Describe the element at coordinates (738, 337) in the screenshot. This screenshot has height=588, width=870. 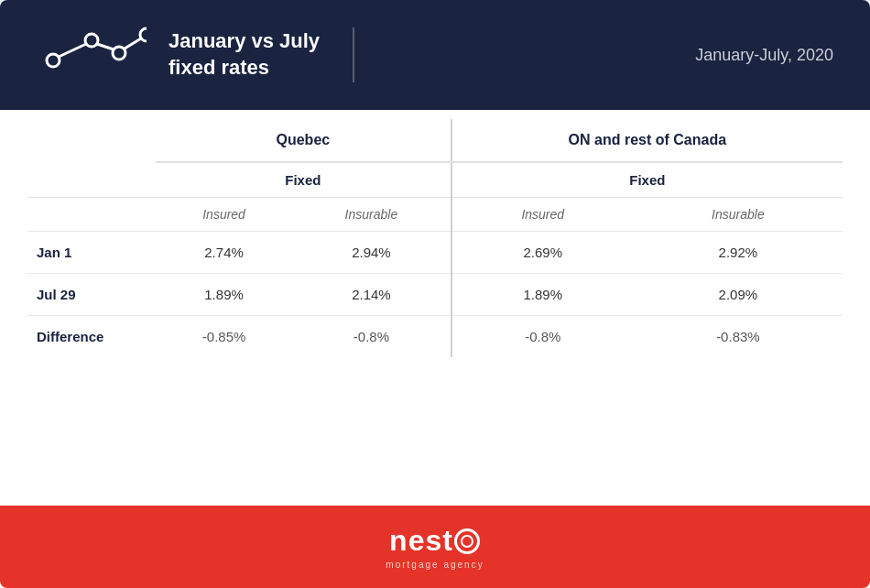
I see `diff-on-insurable: -0.83%` at that location.